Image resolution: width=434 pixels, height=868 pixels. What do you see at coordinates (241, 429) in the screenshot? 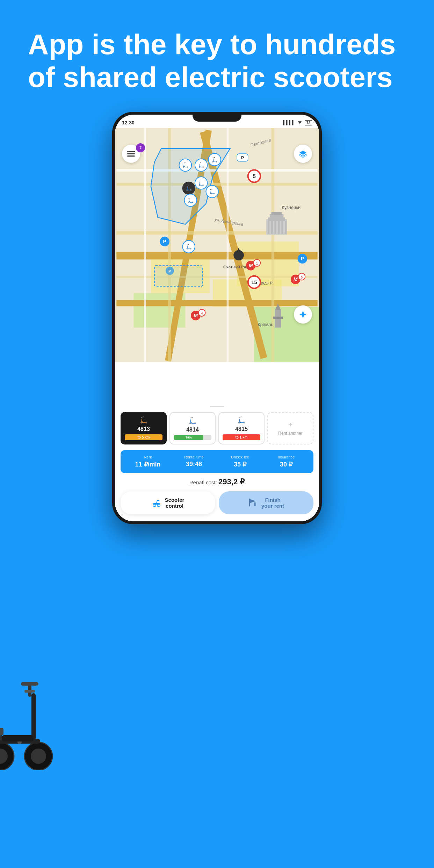
I see `scooter-id-4815: 4815` at bounding box center [241, 429].